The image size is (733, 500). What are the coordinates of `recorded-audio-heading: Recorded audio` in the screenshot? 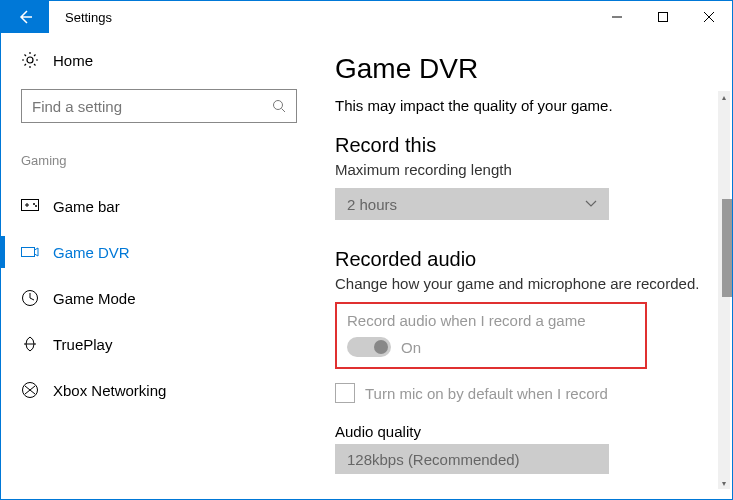 It's located at (520, 260).